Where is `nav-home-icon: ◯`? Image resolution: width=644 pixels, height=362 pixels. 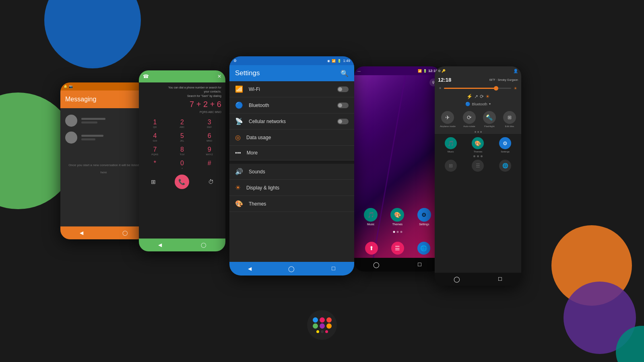
nav-home-icon: ◯ is located at coordinates (125, 233).